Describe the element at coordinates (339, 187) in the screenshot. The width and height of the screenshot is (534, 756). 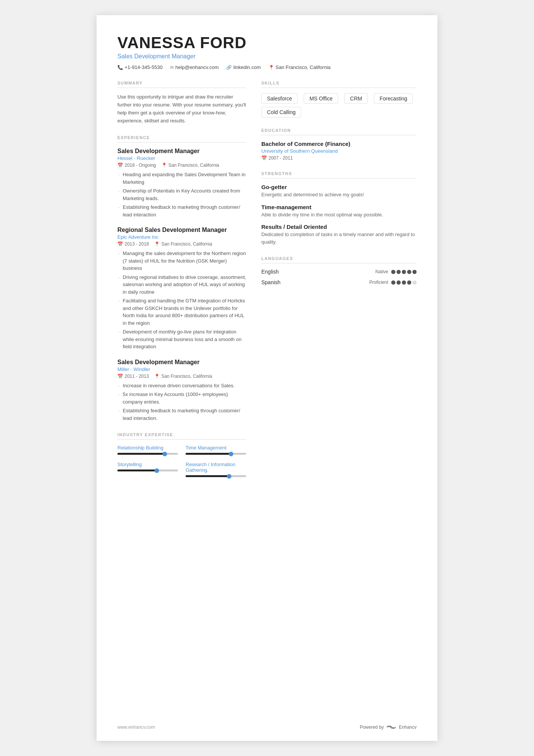
I see `strength-title-1: Go-getter` at that location.